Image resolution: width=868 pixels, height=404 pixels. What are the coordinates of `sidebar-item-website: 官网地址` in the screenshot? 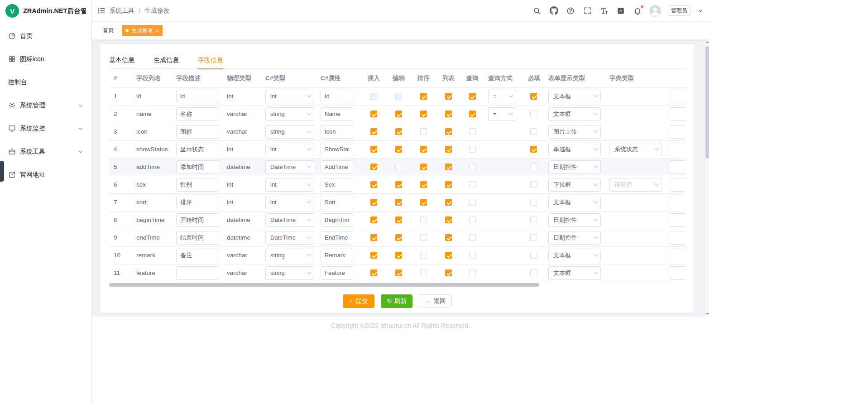 It's located at (46, 175).